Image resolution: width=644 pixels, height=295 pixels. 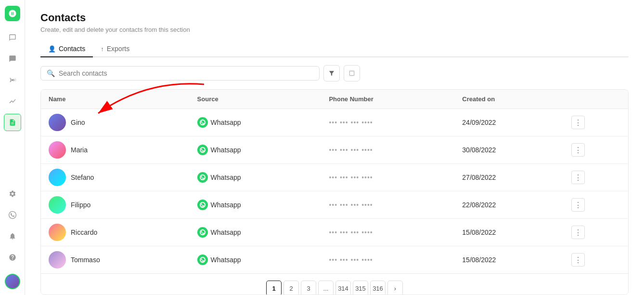 I want to click on contact-name-cell: Filippo, so click(x=116, y=205).